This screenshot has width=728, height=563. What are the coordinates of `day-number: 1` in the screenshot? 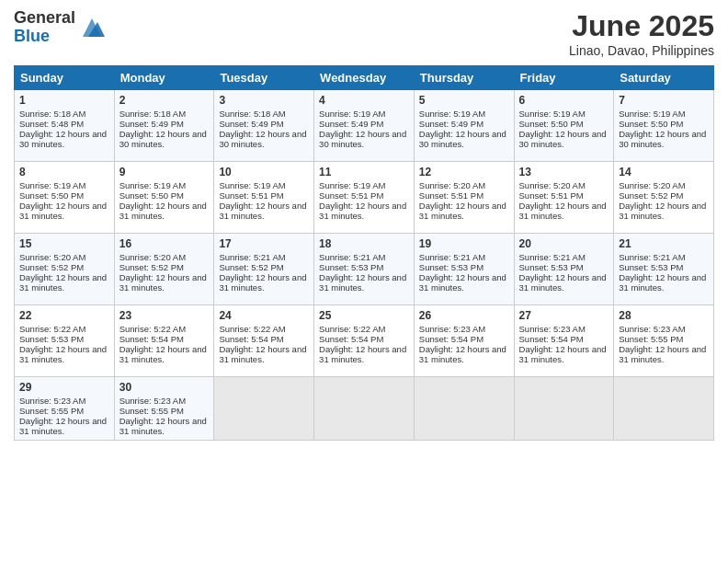 It's located at (64, 100).